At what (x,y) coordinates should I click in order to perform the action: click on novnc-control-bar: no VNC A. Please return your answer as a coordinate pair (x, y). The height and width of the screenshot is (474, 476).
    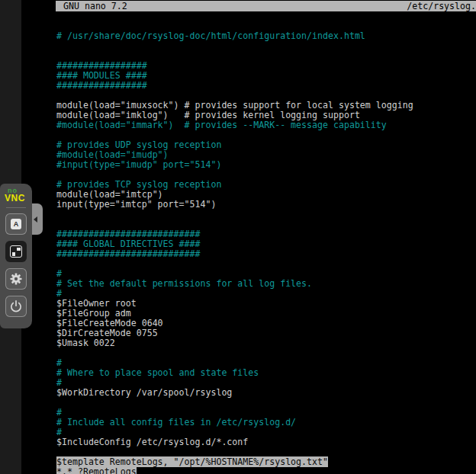
    Looking at the image, I should click on (16, 256).